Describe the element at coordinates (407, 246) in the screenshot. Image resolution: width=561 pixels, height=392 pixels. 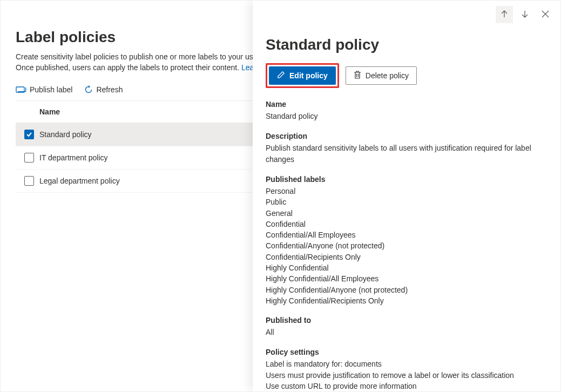
I see `published-label-item: Confidential/Anyone (not protected)` at that location.